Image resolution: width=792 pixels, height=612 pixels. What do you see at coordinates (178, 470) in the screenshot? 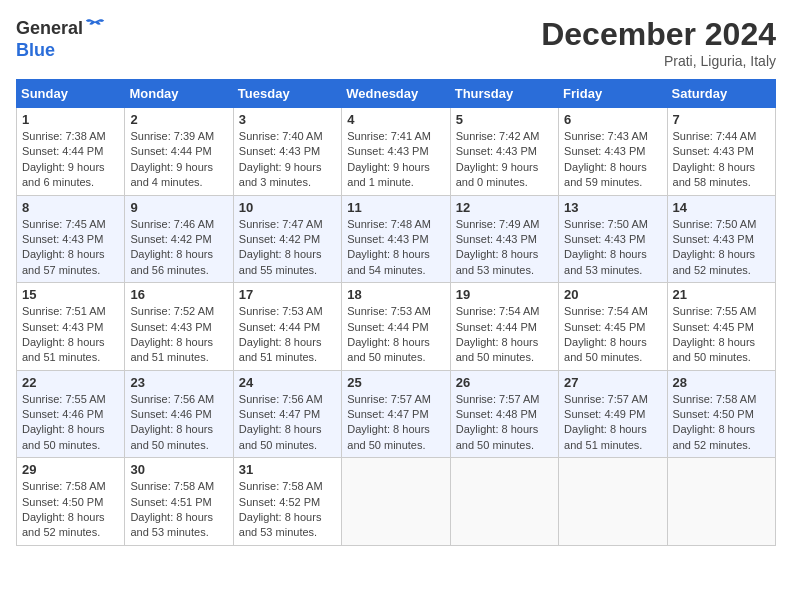
I see `day-number: 30` at bounding box center [178, 470].